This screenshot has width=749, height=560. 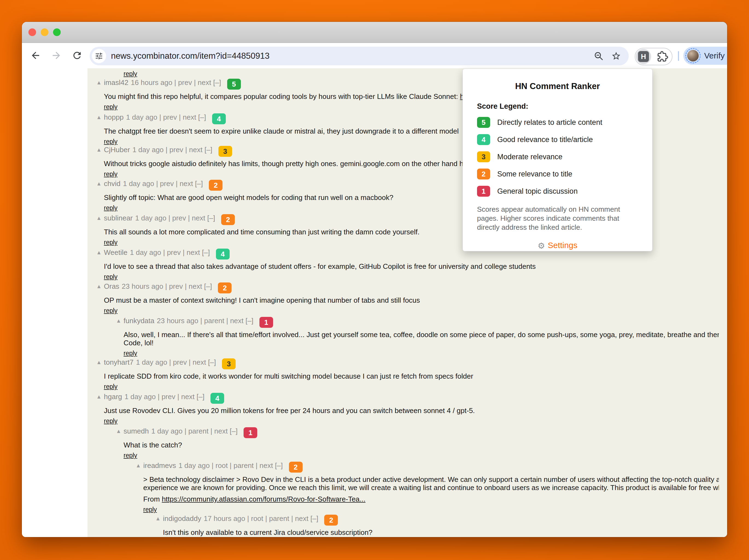 I want to click on legend-label: Directly relates to article content, so click(x=550, y=122).